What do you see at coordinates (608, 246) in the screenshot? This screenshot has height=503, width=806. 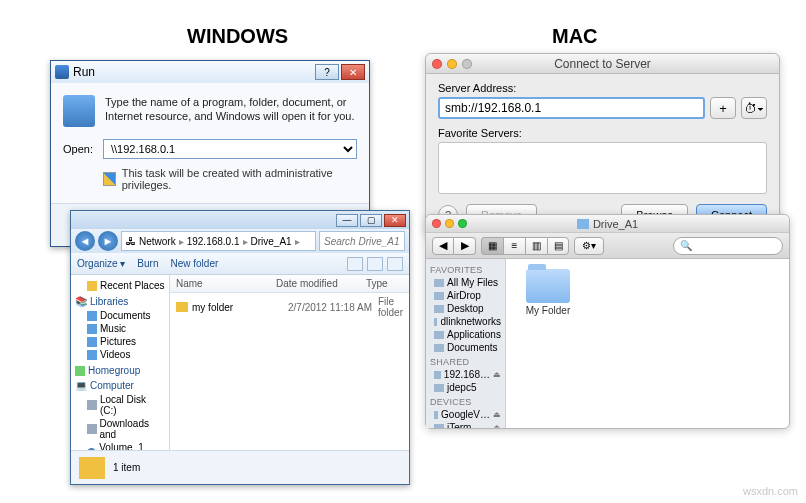 I see `finder-toolbar: ◀ ▶ ▦ ≡ ▥ ▤ ⚙▾ 🔍` at bounding box center [608, 246].